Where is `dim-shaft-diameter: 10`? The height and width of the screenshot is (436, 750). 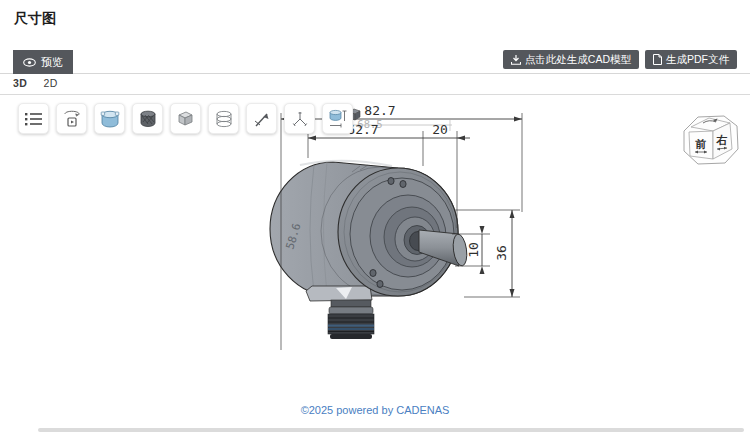 dim-shaft-diameter: 10 is located at coordinates (474, 250).